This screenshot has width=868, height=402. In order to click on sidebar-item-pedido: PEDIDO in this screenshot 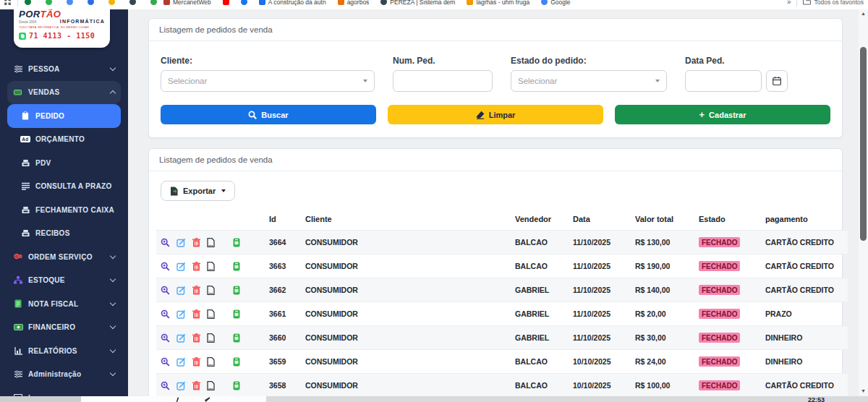, I will do `click(64, 116)`.